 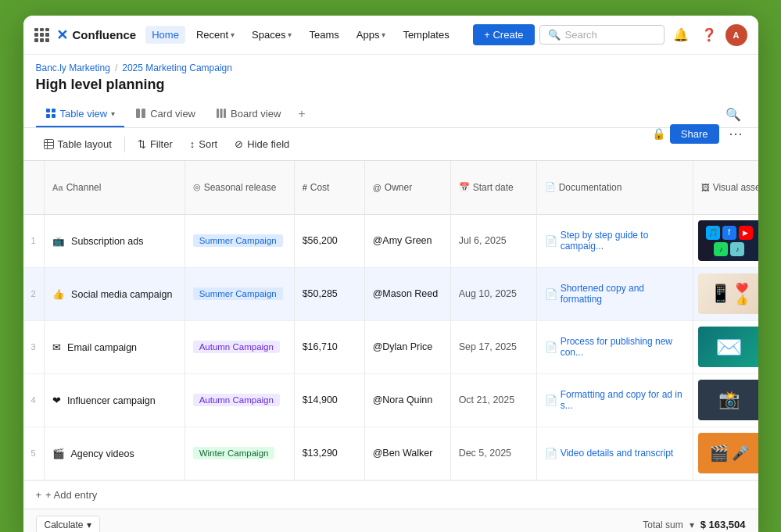 What do you see at coordinates (729, 241) in the screenshot?
I see `visual-thumbnail: 🎵 f ▶ ♪ ♪` at bounding box center [729, 241].